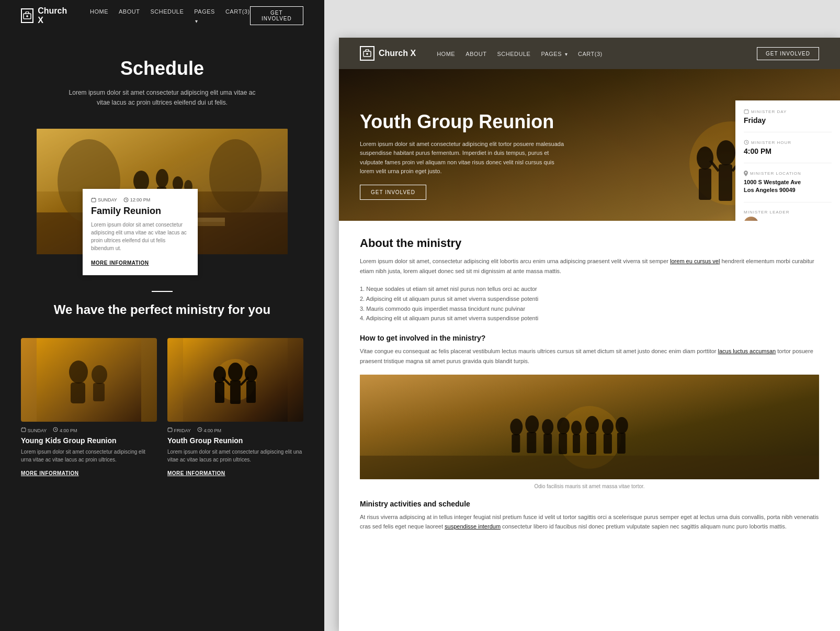  What do you see at coordinates (99, 16) in the screenshot?
I see `nav-home: HOME` at bounding box center [99, 16].